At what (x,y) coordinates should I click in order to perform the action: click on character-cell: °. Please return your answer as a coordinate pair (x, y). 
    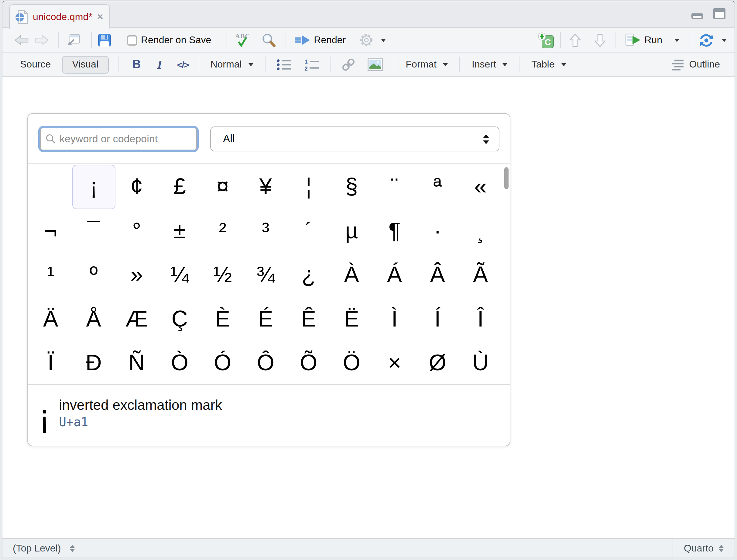
    Looking at the image, I should click on (137, 231).